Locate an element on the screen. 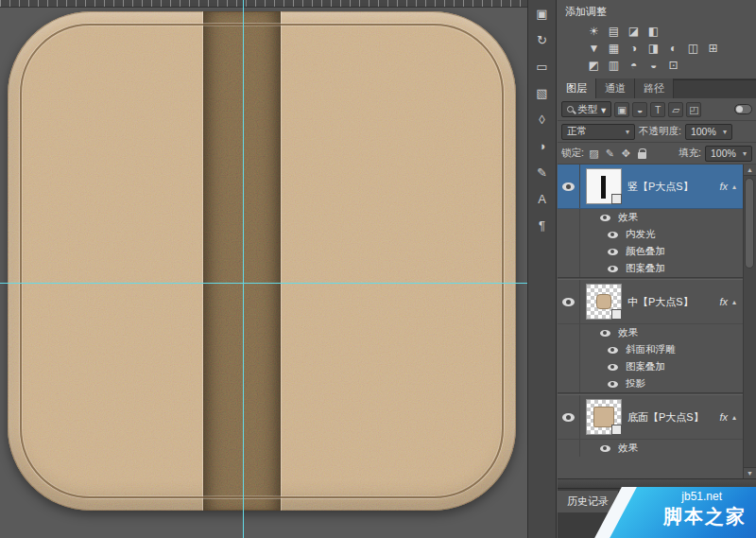 The image size is (756, 538). scrollbar-thumb is located at coordinates (749, 223).